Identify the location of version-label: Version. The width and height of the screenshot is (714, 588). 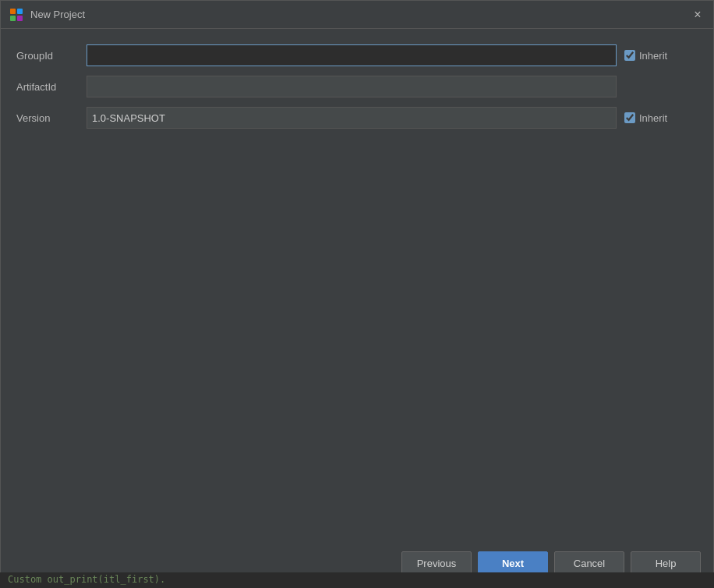
(48, 119).